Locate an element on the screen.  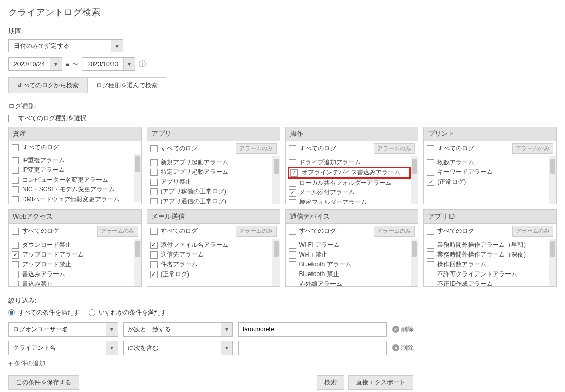
log-type-item: 赤外線アラーム is located at coordinates (349, 283).